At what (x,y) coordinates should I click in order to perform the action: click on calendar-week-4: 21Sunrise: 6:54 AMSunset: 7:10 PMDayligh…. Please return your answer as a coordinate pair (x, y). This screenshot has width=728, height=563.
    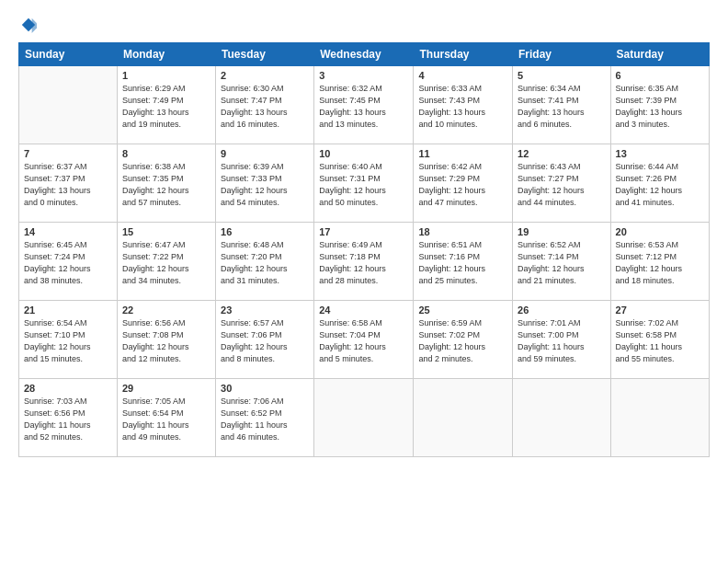
    Looking at the image, I should click on (364, 340).